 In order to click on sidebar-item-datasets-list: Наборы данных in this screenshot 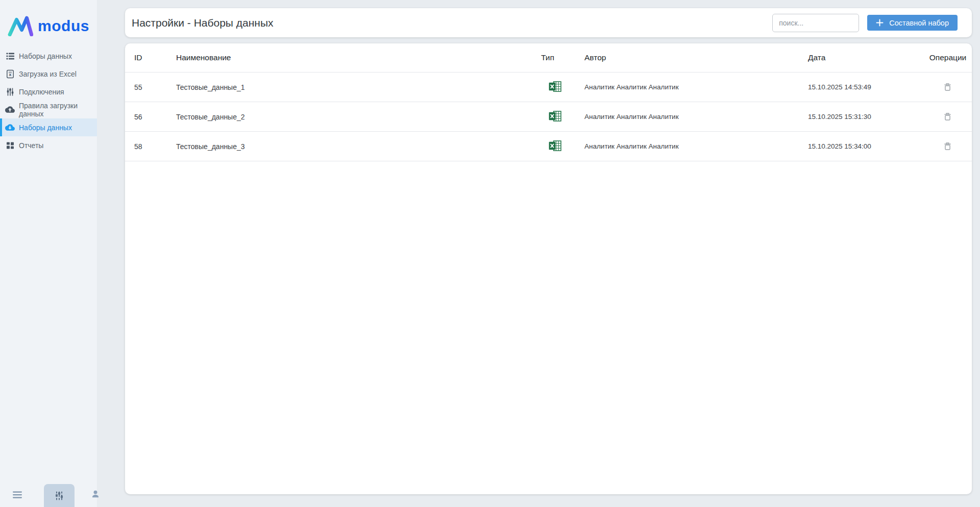, I will do `click(48, 56)`.